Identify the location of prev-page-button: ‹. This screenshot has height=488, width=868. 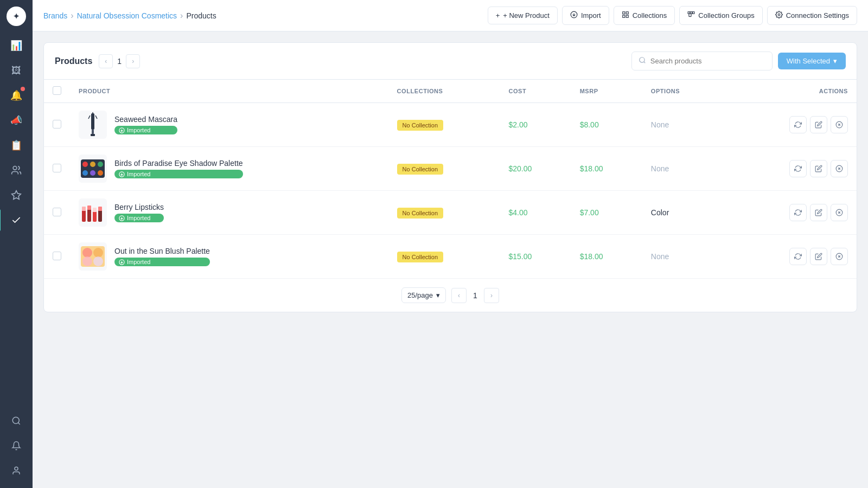
(106, 61).